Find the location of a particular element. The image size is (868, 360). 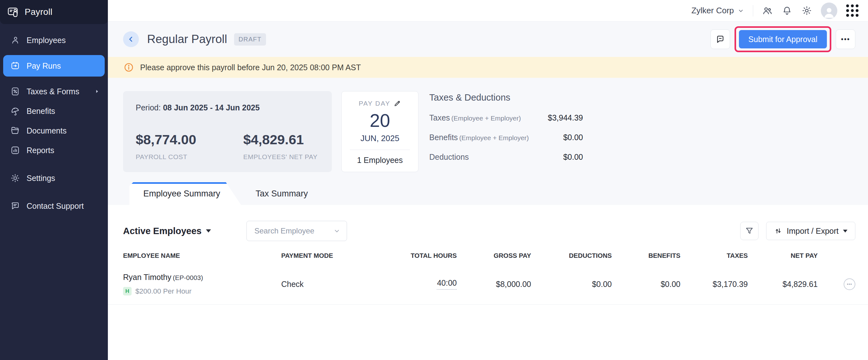

app-title: Payroll is located at coordinates (38, 12).